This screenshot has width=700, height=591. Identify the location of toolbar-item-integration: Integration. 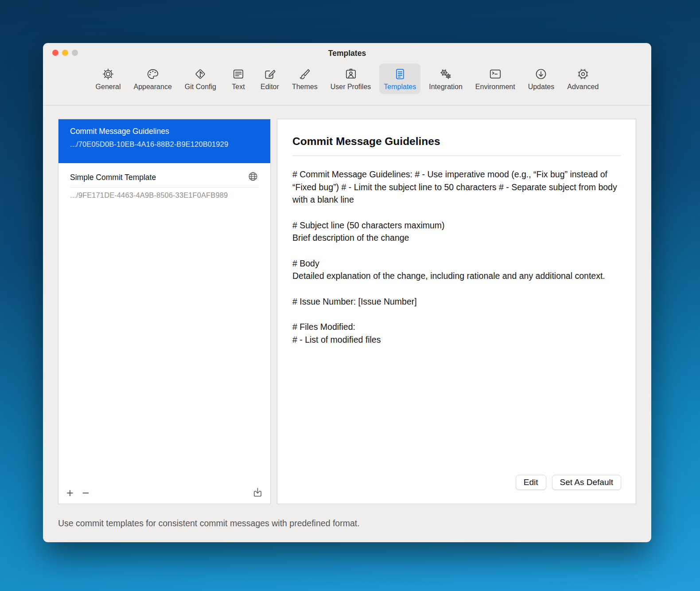
(446, 79).